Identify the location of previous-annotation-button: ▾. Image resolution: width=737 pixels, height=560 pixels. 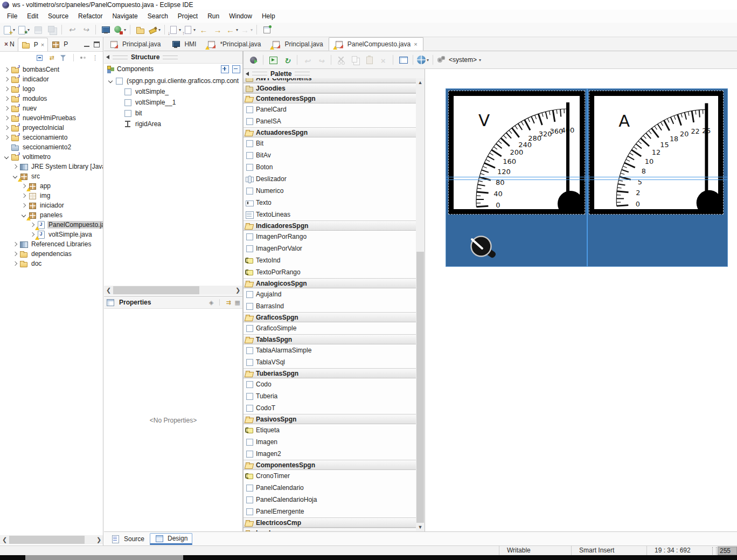
(190, 30).